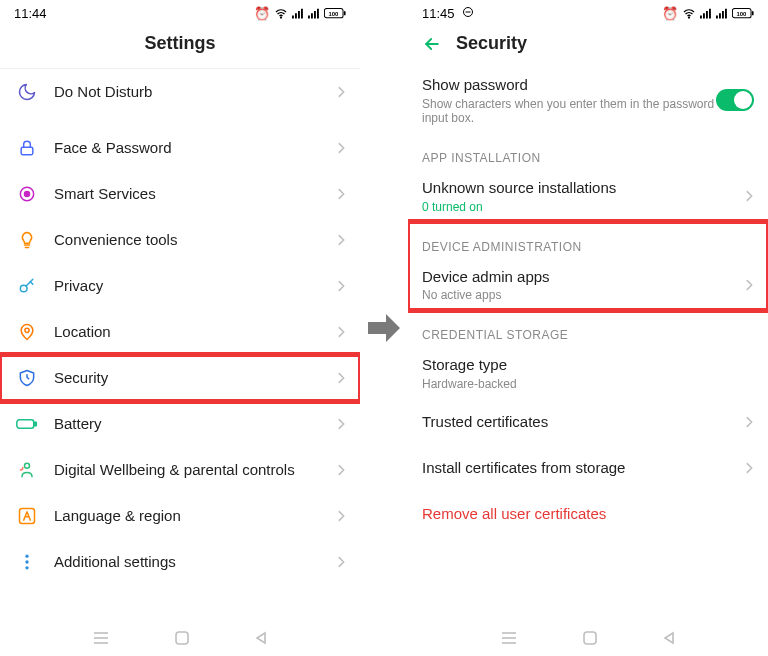  I want to click on show-password-row: Show password Show characters when you e…, so click(588, 100).